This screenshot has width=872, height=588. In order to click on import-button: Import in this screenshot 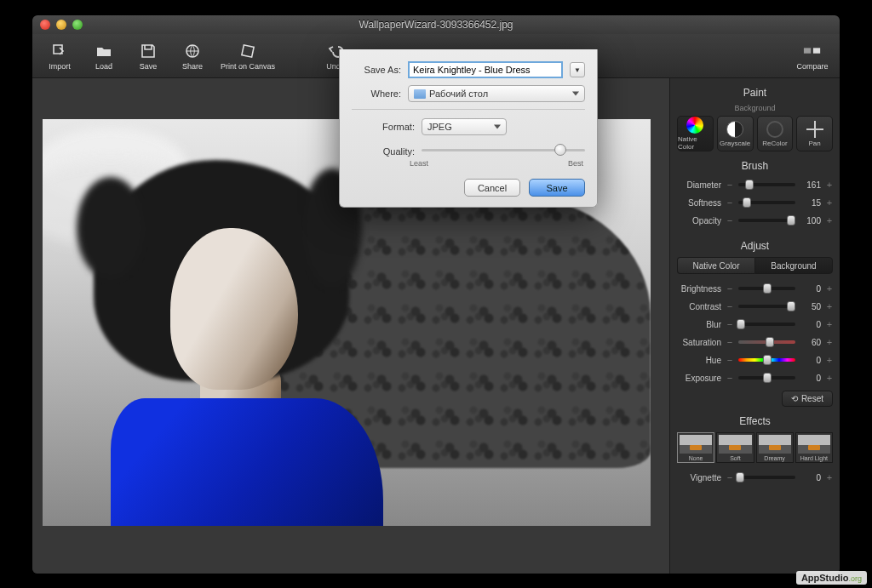, I will do `click(60, 56)`.